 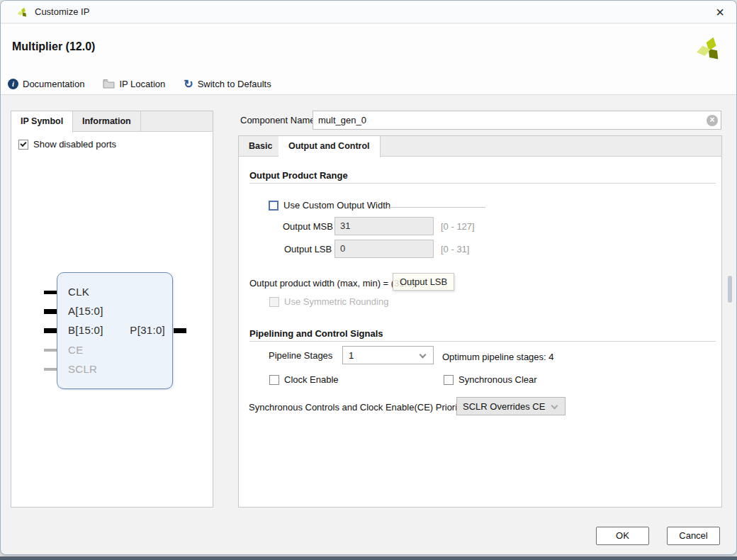 I want to click on clear-icon: ×, so click(x=712, y=121).